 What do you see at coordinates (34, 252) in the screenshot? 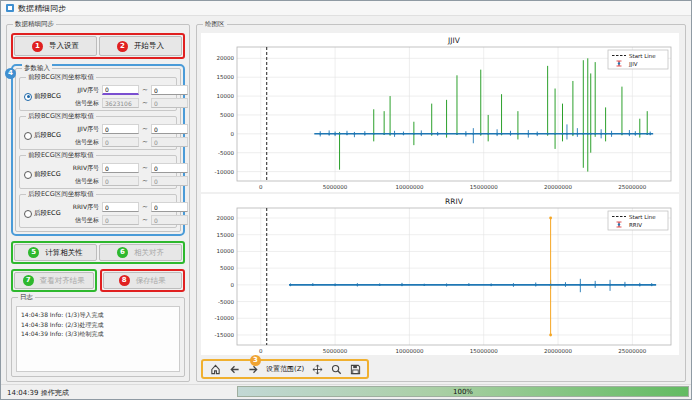
I see `step-badge-5: 5` at bounding box center [34, 252].